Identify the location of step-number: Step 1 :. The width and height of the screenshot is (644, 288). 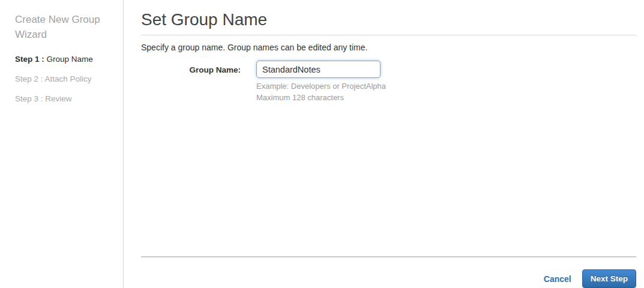
(30, 59).